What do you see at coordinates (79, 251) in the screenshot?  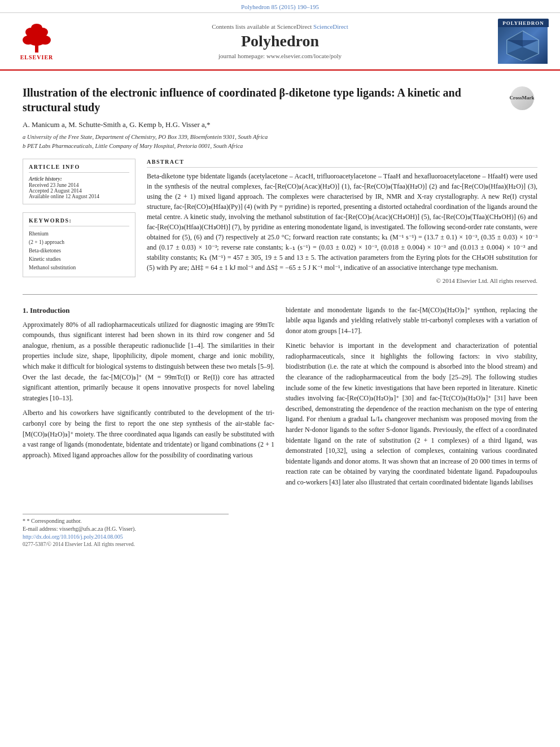 I see `keyword-3: Beta-diketones` at bounding box center [79, 251].